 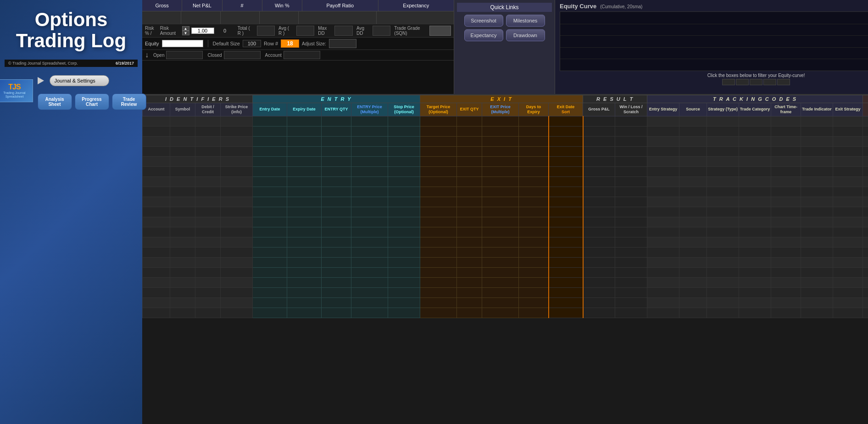 I want to click on cell-r1-c17, so click(x=693, y=131).